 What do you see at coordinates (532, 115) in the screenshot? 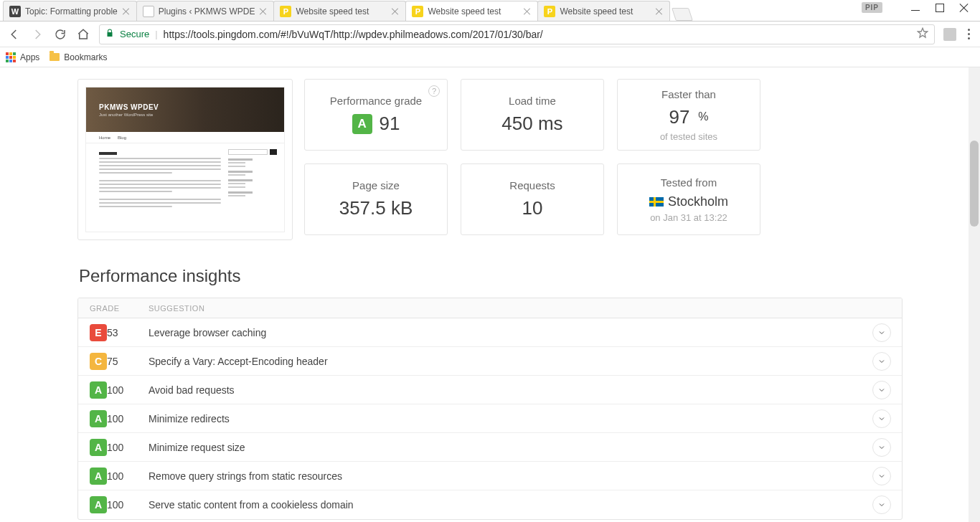
I see `card-load-time: Load time 450 ms` at bounding box center [532, 115].